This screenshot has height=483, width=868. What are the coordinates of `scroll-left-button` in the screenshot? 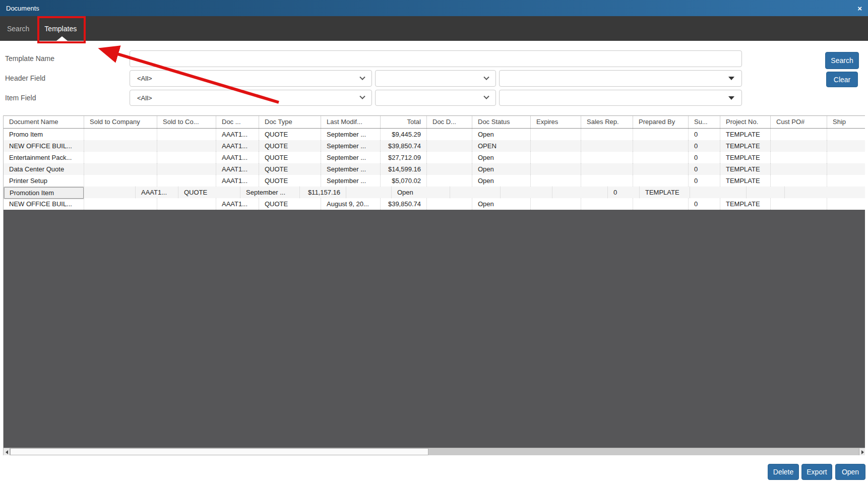 It's located at (7, 452).